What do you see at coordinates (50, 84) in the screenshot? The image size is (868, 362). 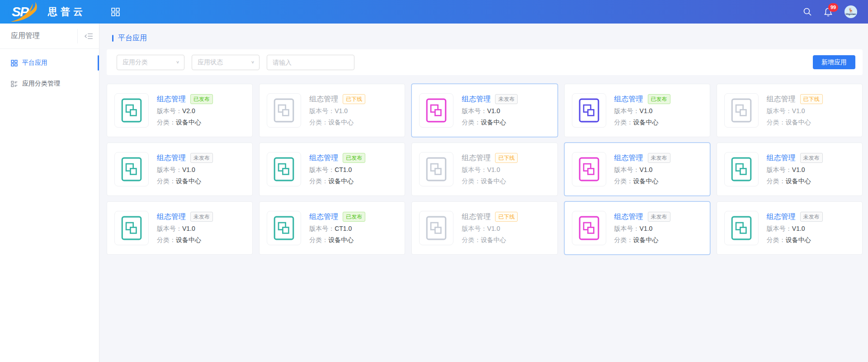 I see `sidebar-item-app-categories: 应用分类管理` at bounding box center [50, 84].